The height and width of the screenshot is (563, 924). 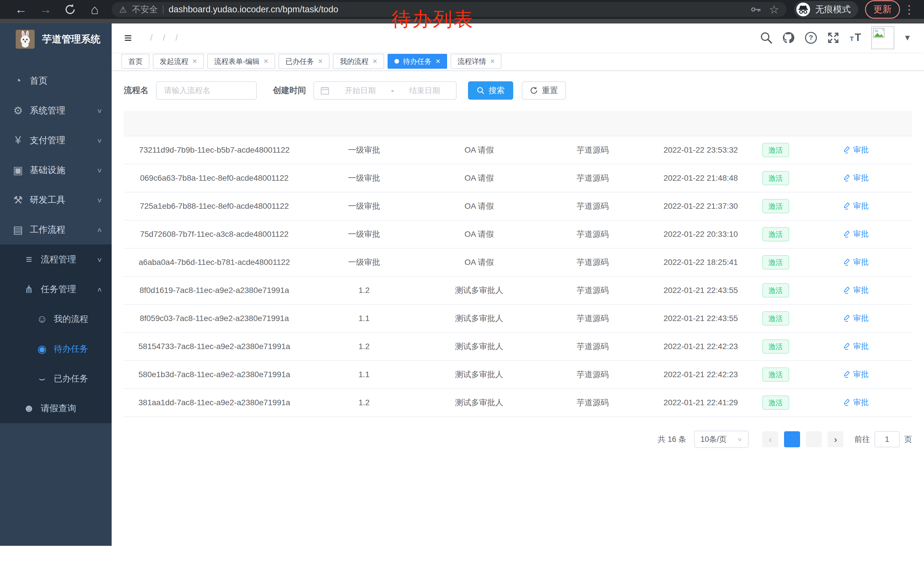 What do you see at coordinates (358, 62) in the screenshot?
I see `view-tab: 我的流程 ×` at bounding box center [358, 62].